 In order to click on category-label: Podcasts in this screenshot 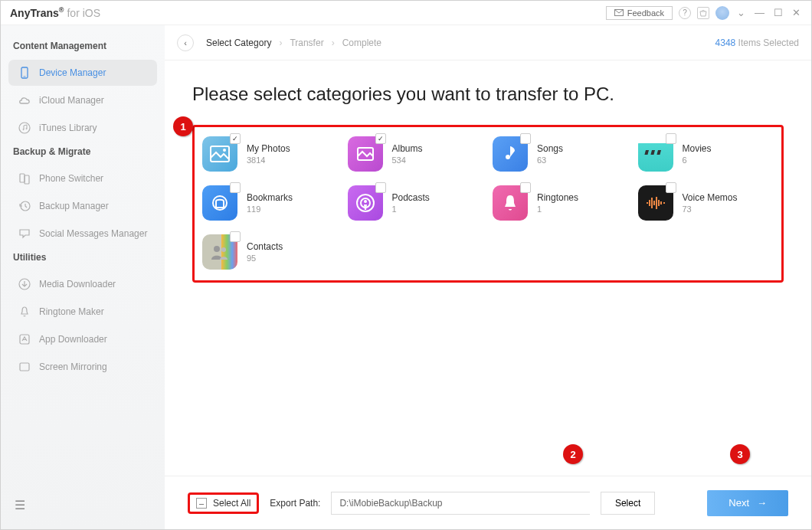, I will do `click(411, 198)`.